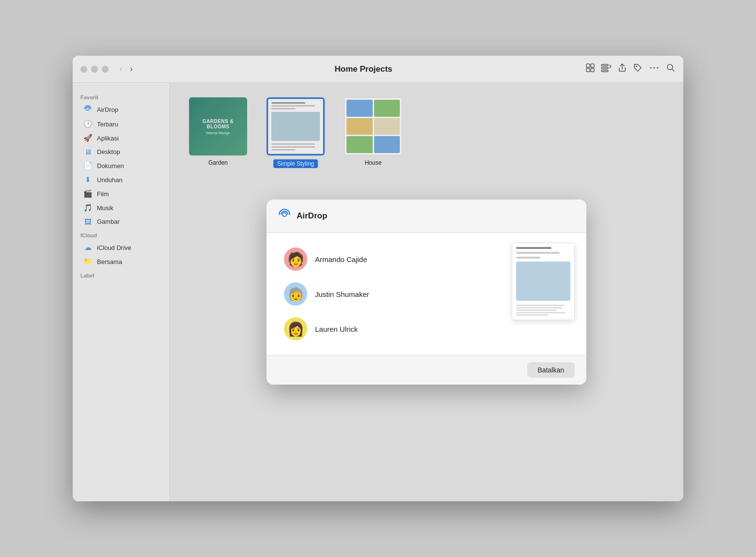 This screenshot has height=557, width=756. Describe the element at coordinates (103, 194) in the screenshot. I see `sidebar-item-film-label: Film` at that location.